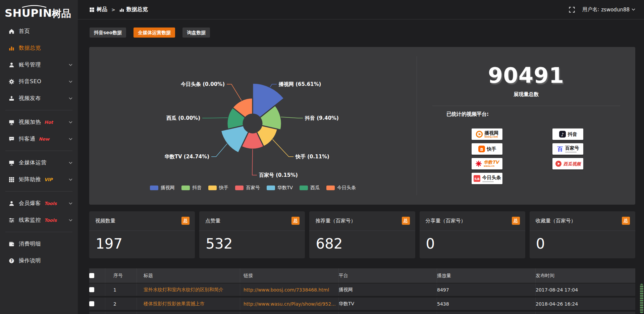 This screenshot has width=644, height=314. What do you see at coordinates (572, 164) in the screenshot?
I see `platform-name: 西瓜视频` at bounding box center [572, 164].